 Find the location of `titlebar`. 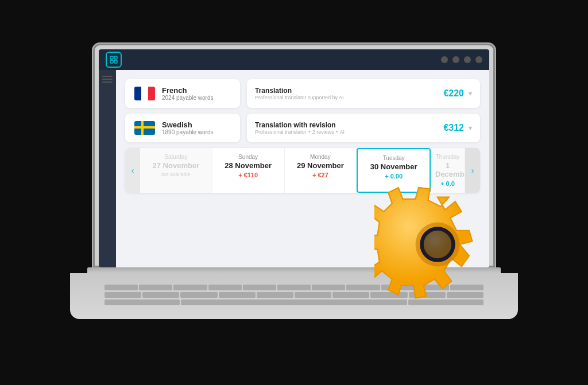

titlebar is located at coordinates (294, 60).